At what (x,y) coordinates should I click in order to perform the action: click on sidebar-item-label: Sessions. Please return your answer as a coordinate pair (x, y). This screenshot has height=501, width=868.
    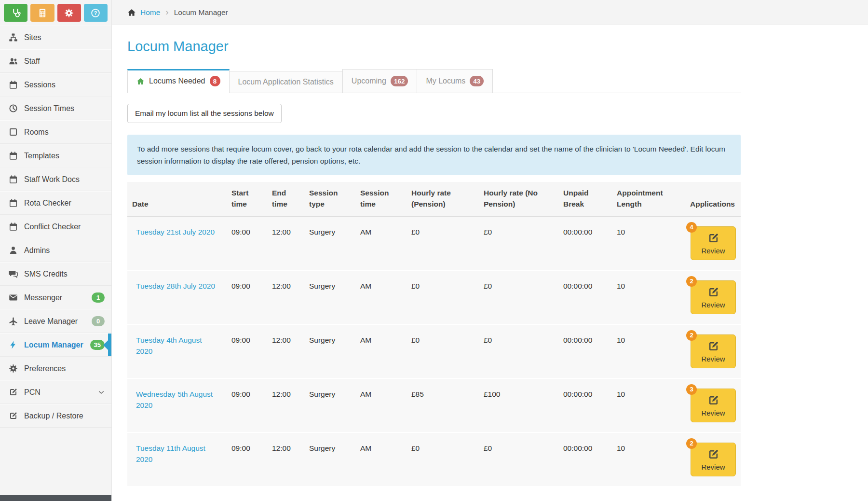
    Looking at the image, I should click on (65, 85).